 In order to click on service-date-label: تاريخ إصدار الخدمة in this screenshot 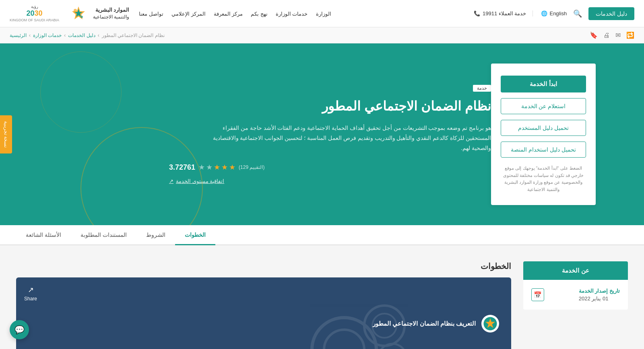, I will do `click(599, 291)`.